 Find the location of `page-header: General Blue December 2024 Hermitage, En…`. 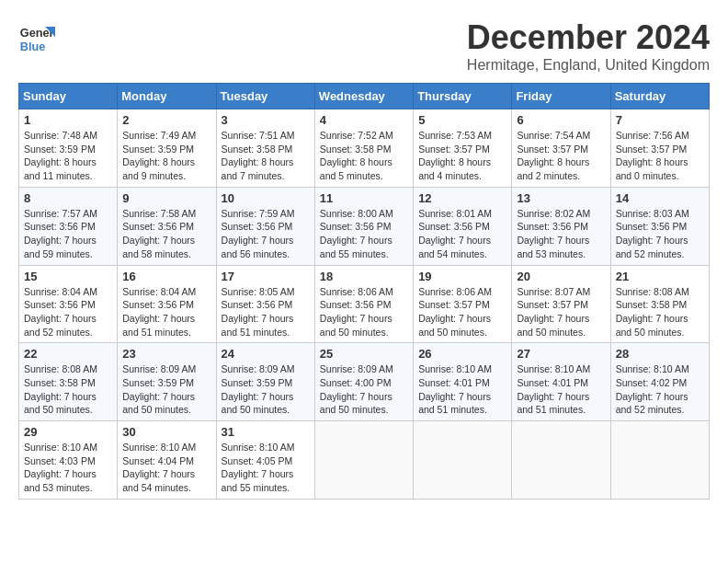

page-header: General Blue December 2024 Hermitage, En… is located at coordinates (364, 46).